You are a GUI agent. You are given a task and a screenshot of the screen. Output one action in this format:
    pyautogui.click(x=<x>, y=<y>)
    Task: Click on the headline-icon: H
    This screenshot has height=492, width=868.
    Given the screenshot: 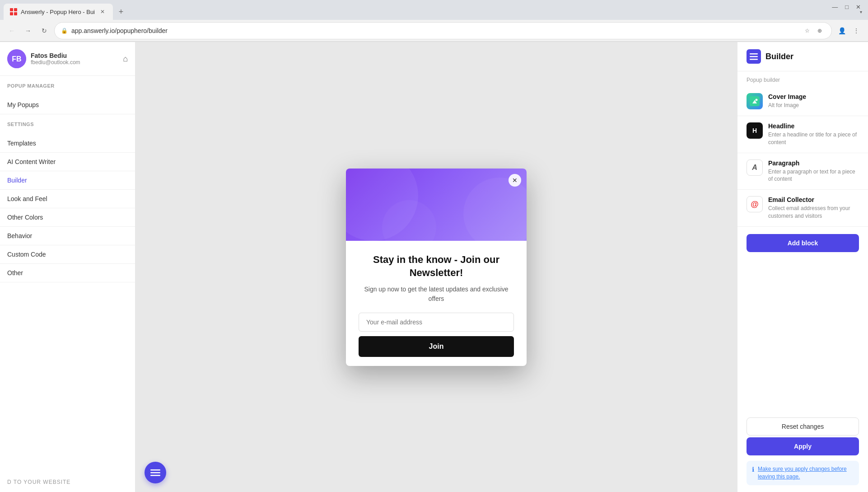 What is the action you would take?
    pyautogui.click(x=755, y=131)
    